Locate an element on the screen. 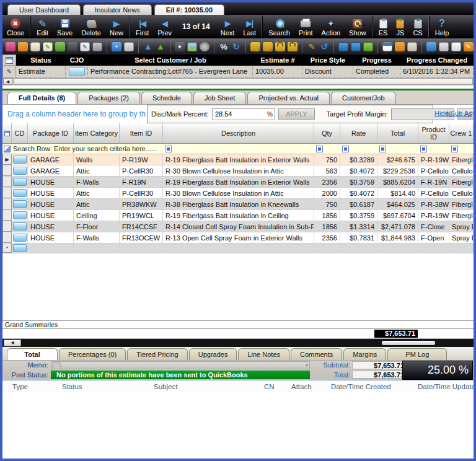  sync-icon: ↺ is located at coordinates (324, 47).